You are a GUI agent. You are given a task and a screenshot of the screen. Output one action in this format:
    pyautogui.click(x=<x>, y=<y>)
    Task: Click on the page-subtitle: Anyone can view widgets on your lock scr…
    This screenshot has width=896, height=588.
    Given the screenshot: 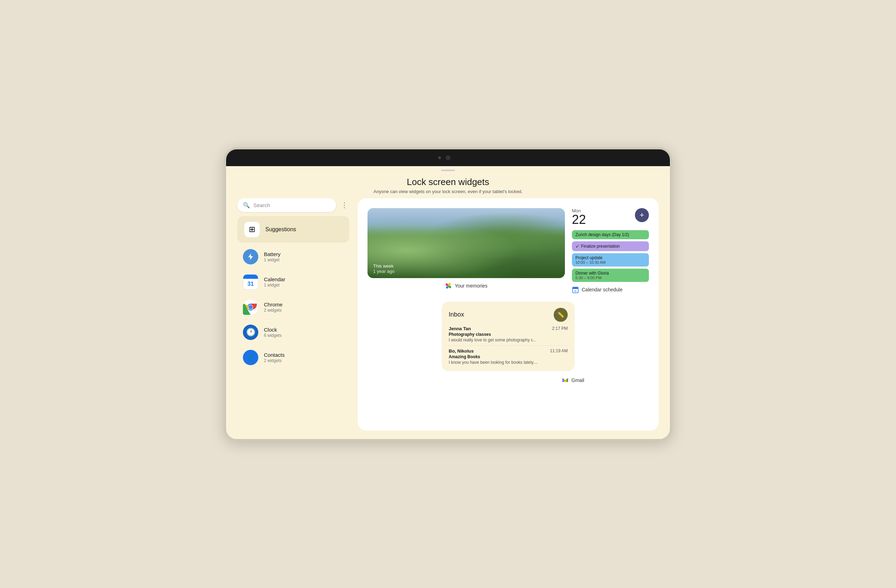 What is the action you would take?
    pyautogui.click(x=448, y=191)
    